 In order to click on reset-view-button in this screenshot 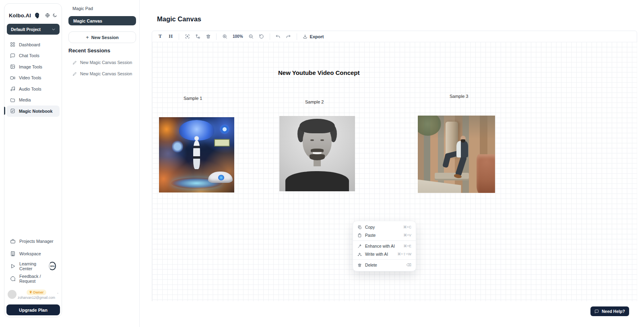, I will do `click(262, 37)`.